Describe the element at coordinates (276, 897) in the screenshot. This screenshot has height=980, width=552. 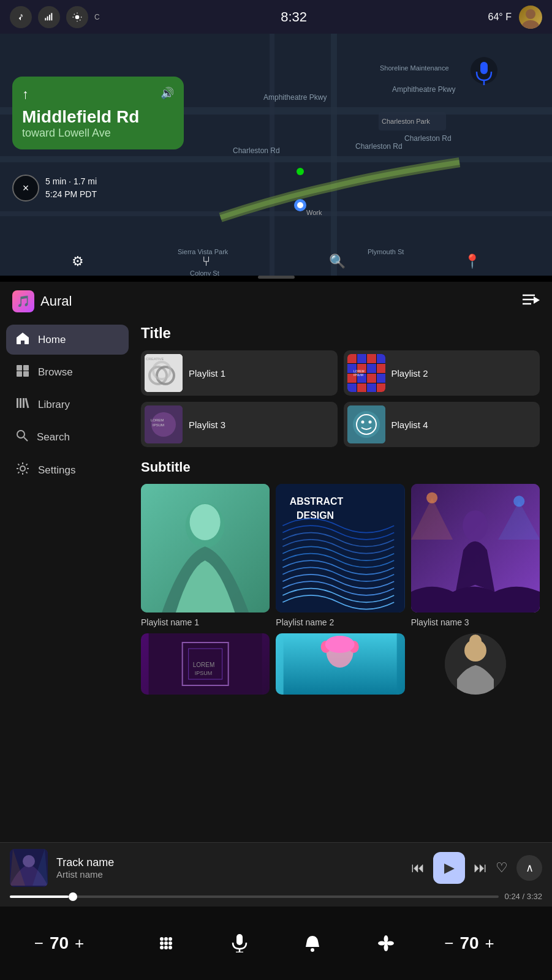
I see `np-progress: 0:24 / 3:32` at that location.